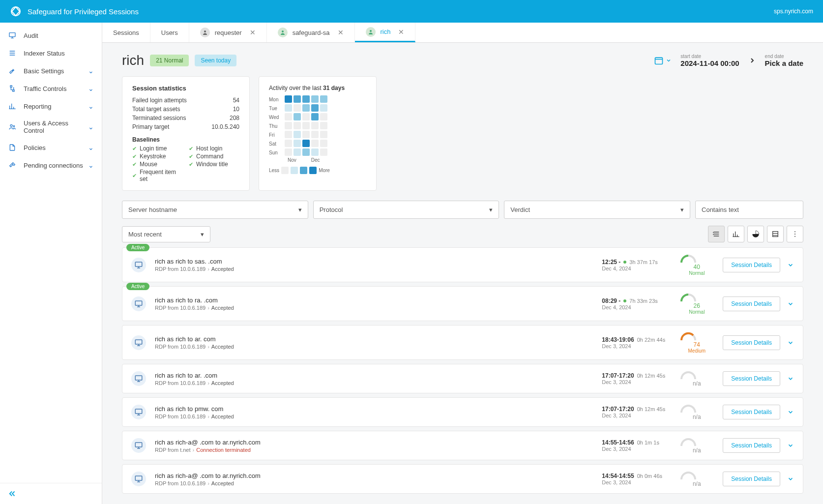 This screenshot has width=823, height=504. What do you see at coordinates (51, 494) in the screenshot?
I see `sidebar-collapse-button` at bounding box center [51, 494].